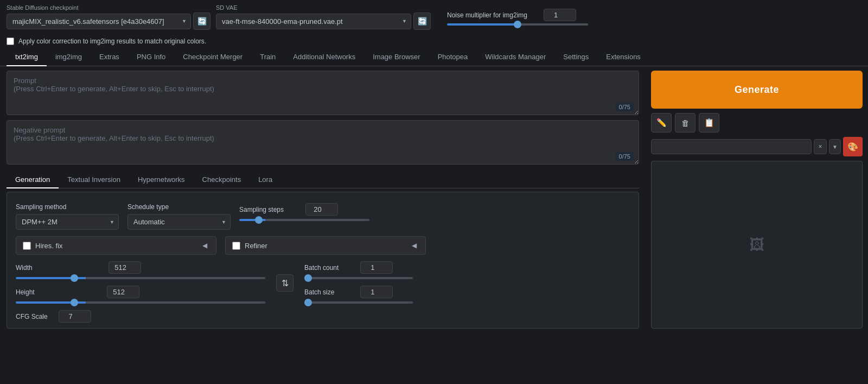 The image size is (868, 384). I want to click on style-dropdown-button: ▼, so click(835, 147).